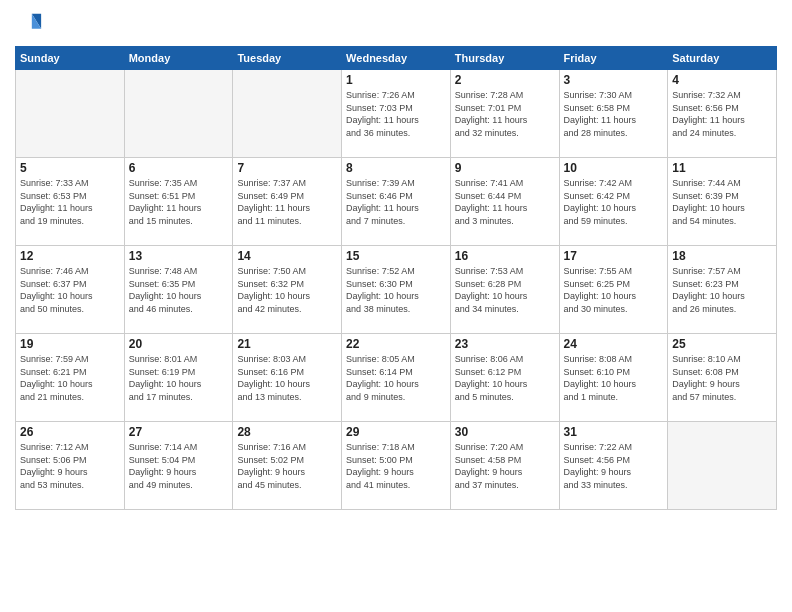 Image resolution: width=792 pixels, height=612 pixels. I want to click on calendar-cell: 7Sunrise: 7:37 AM Sunset: 6:49 PM Daylig…, so click(288, 202).